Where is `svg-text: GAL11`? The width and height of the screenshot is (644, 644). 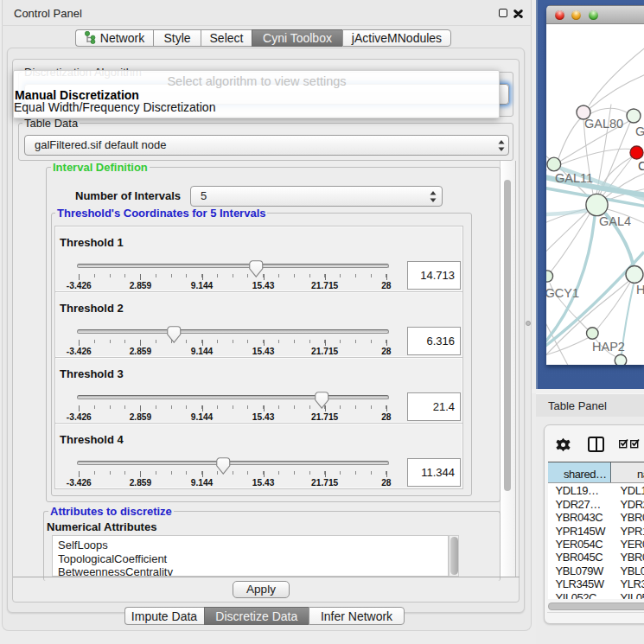 svg-text: GAL11 is located at coordinates (574, 178).